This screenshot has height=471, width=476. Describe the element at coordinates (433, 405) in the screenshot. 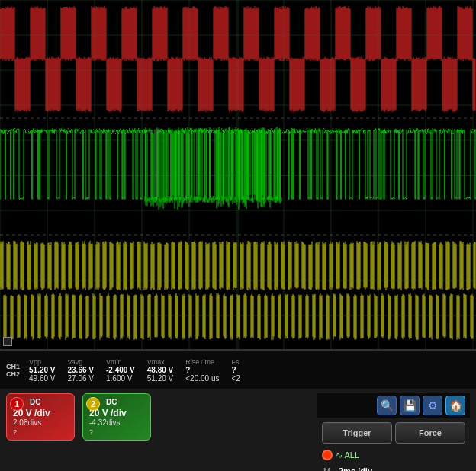

I see `settings-button: ⚙` at that location.